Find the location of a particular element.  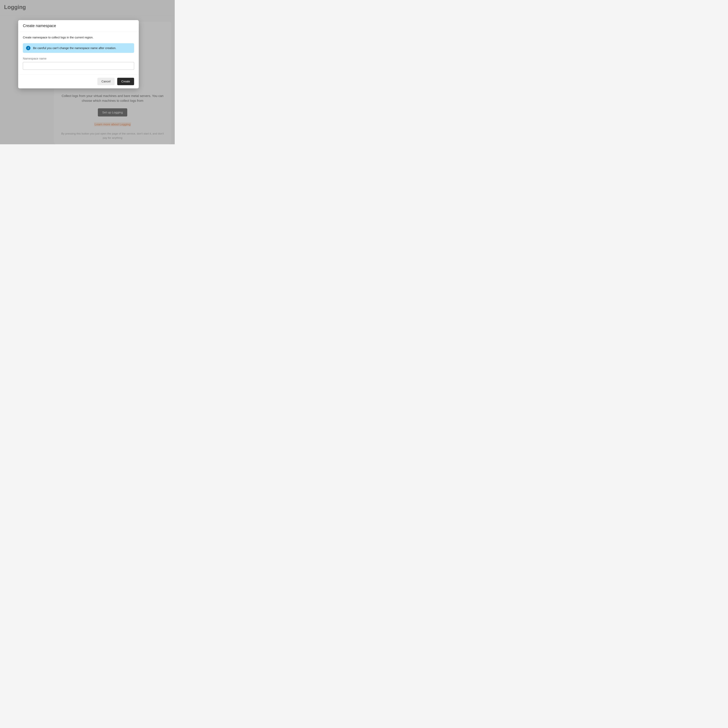

info-banner: i Be careful you can't change the namesp… is located at coordinates (78, 48).